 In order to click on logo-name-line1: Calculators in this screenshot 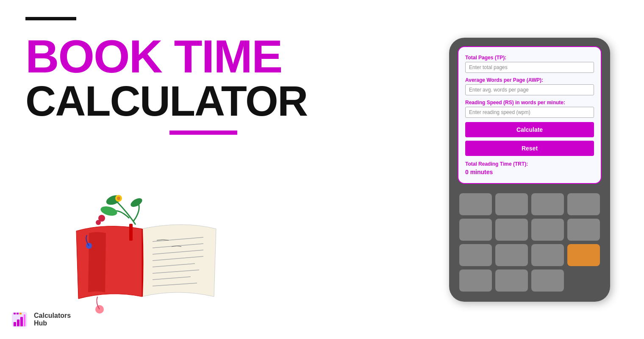, I will do `click(53, 316)`.